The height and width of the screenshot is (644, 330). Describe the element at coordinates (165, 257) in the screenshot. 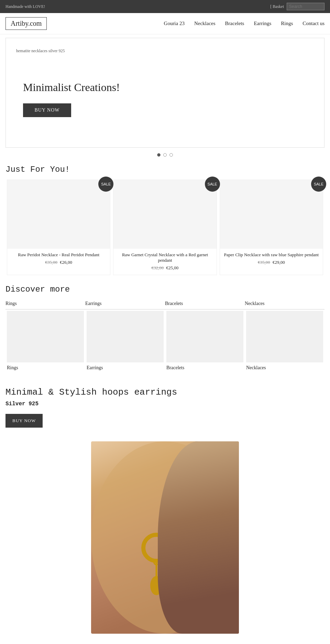

I see `product-name-2: Raw Garnet Crystal Necklace with a Red g…` at that location.